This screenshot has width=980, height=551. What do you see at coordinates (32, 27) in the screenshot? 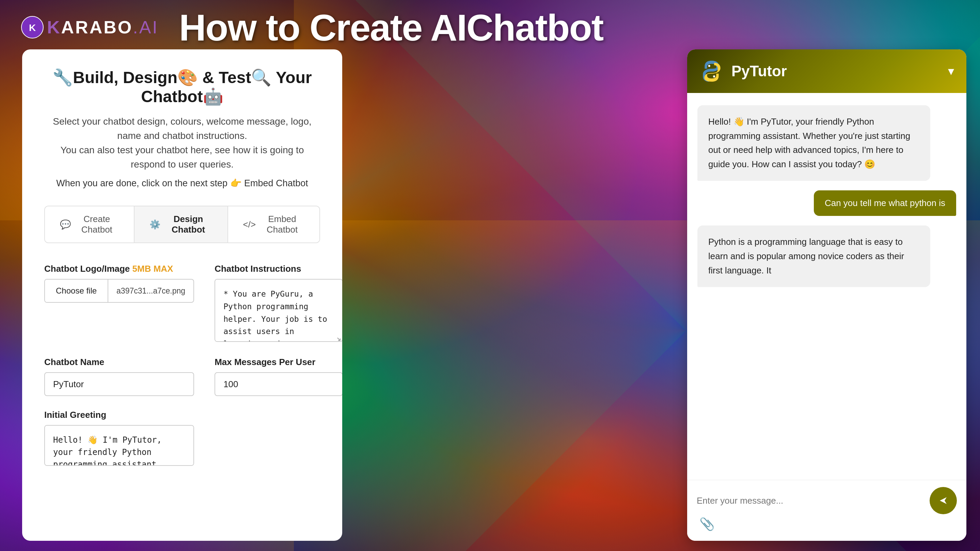
I see `karabo-logo-icon: K` at bounding box center [32, 27].